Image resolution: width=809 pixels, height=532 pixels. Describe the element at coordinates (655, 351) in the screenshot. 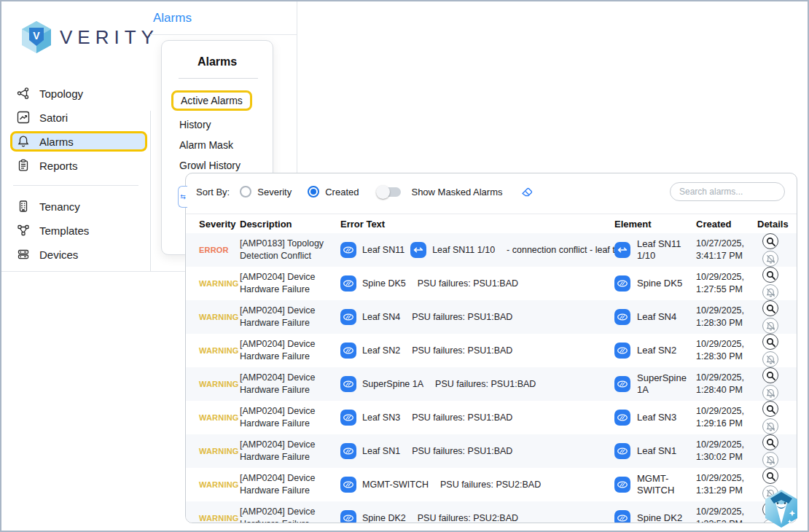

I see `element-cell: Leaf SN2` at that location.